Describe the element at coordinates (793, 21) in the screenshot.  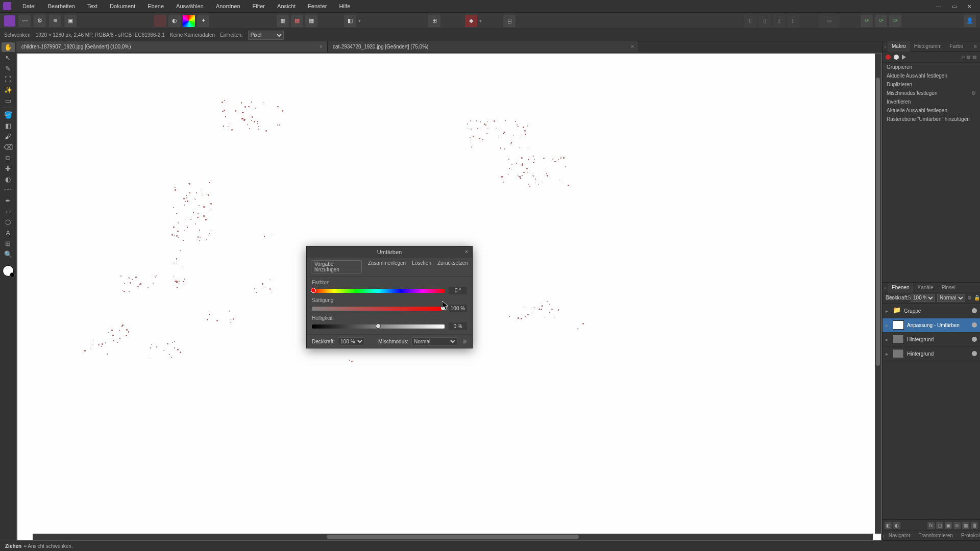
I see `align-top-icon: ▯` at that location.